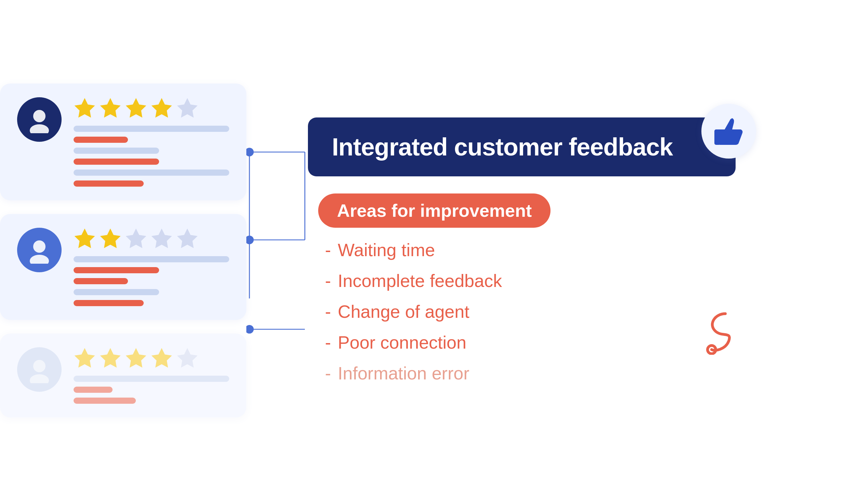 This screenshot has height=501, width=868. Describe the element at coordinates (420, 281) in the screenshot. I see `improvement-text-incomplete-feedback: Incomplete feedback` at that location.